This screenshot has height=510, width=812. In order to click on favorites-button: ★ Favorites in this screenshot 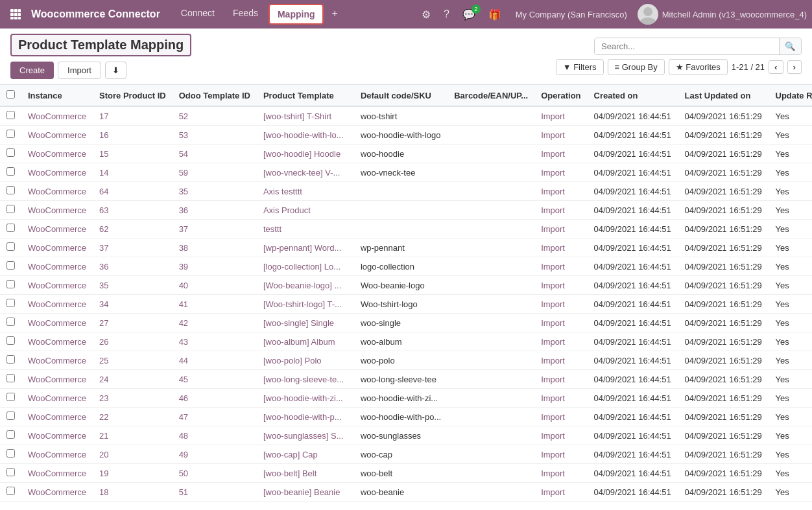, I will do `click(698, 67)`.